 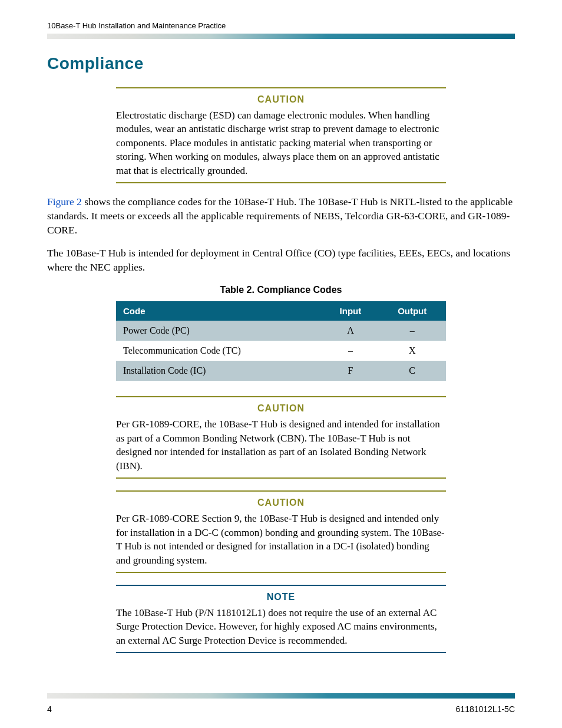 What do you see at coordinates (281, 290) in the screenshot?
I see `table-title: Table 2. Compliance Codes` at bounding box center [281, 290].